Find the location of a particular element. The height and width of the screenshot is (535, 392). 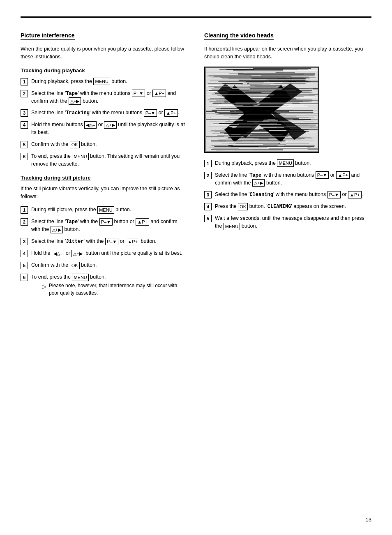

step-content: Select the line 'Jitter' with the P–▼ or… is located at coordinates (109, 242).